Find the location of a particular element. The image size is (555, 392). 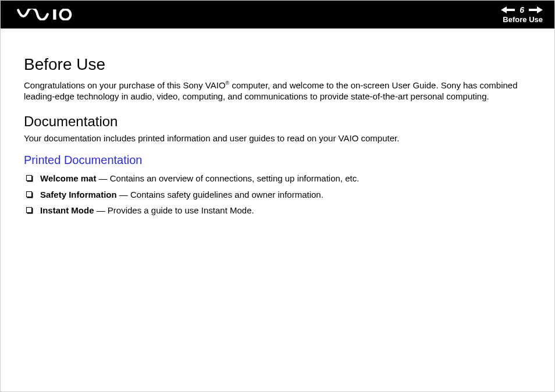

next-page-arrow-icon is located at coordinates (536, 10).